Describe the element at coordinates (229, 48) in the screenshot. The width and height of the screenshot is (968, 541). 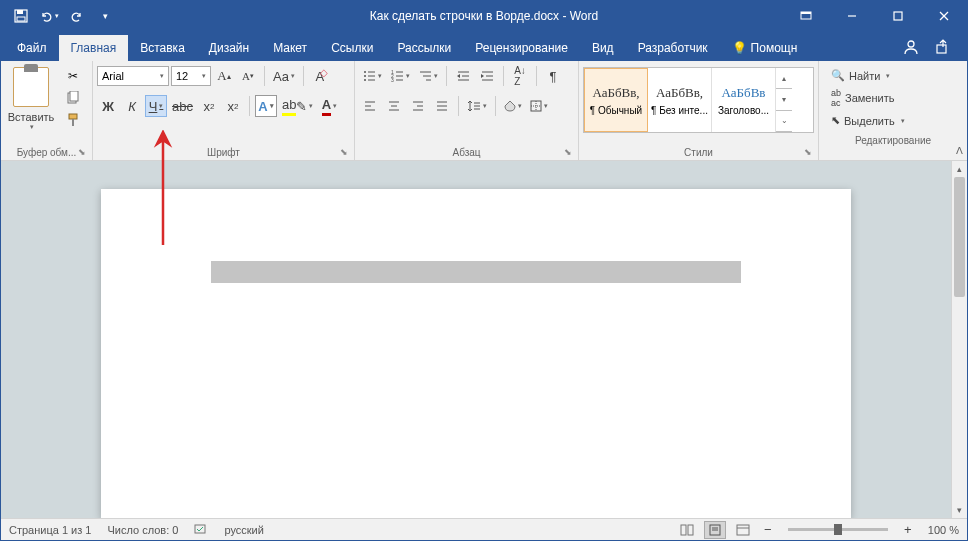
I see `tab-design: Дизайн` at that location.